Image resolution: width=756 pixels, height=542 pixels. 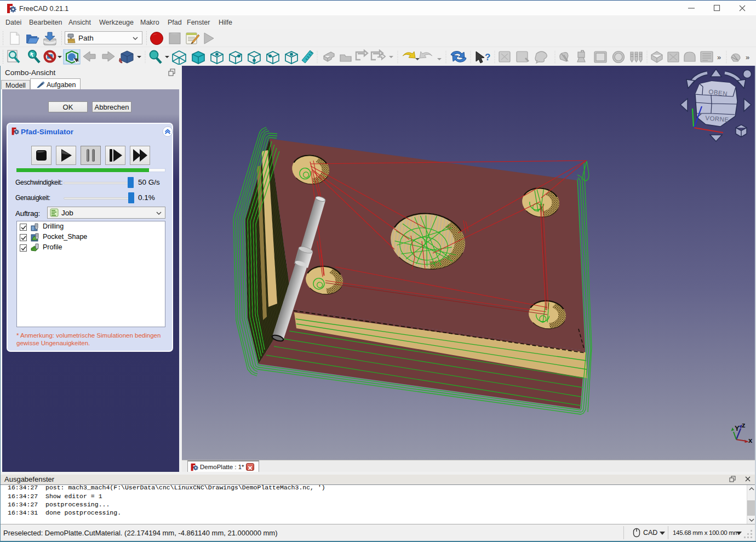 I want to click on svg-text: Y, so click(x=737, y=429).